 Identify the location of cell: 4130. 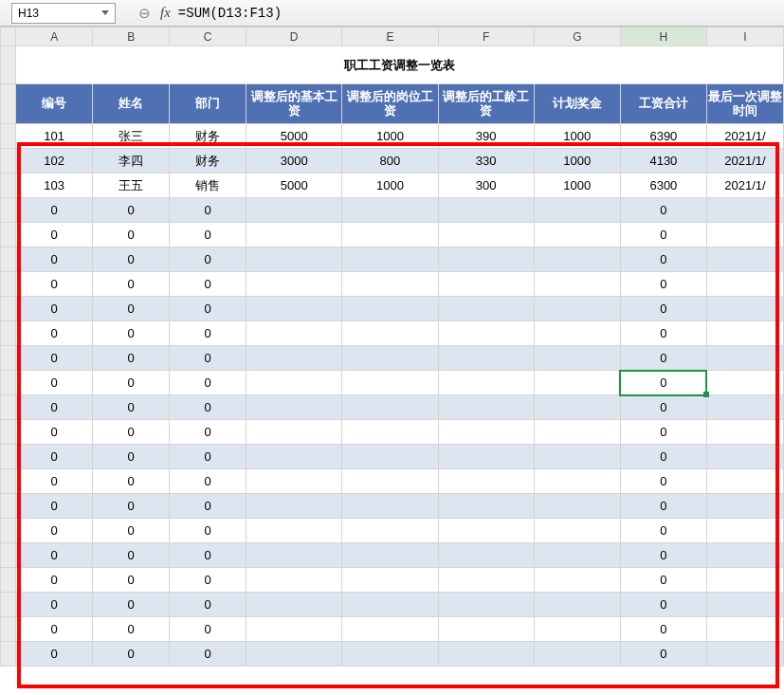
(664, 161).